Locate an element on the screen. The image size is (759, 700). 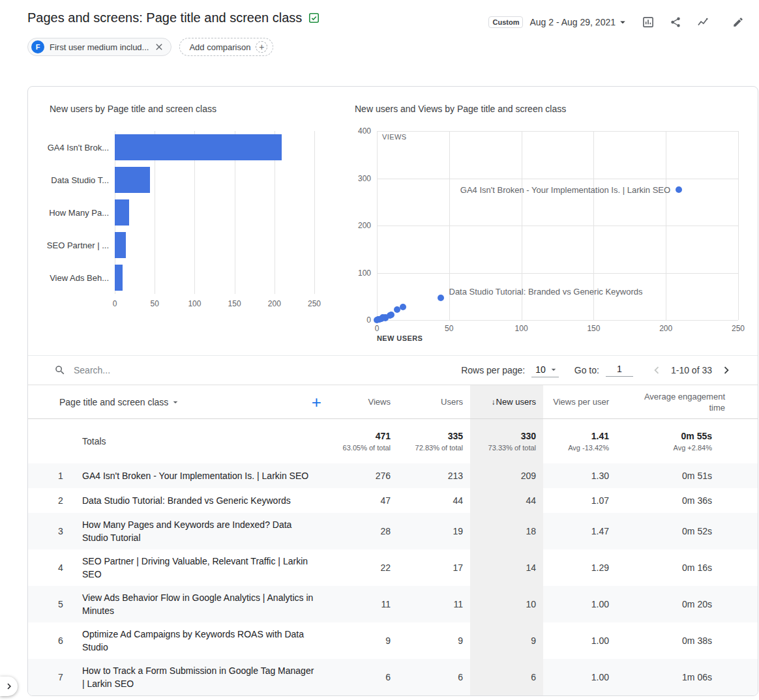
row-views-per-user: 1.30 is located at coordinates (580, 476).